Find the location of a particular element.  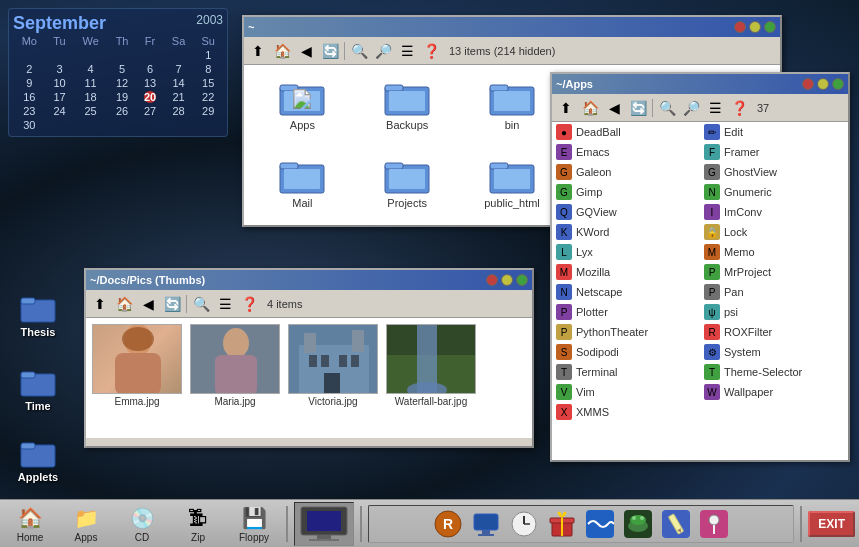

app-sodipodi: SSodipodi is located at coordinates (626, 352).